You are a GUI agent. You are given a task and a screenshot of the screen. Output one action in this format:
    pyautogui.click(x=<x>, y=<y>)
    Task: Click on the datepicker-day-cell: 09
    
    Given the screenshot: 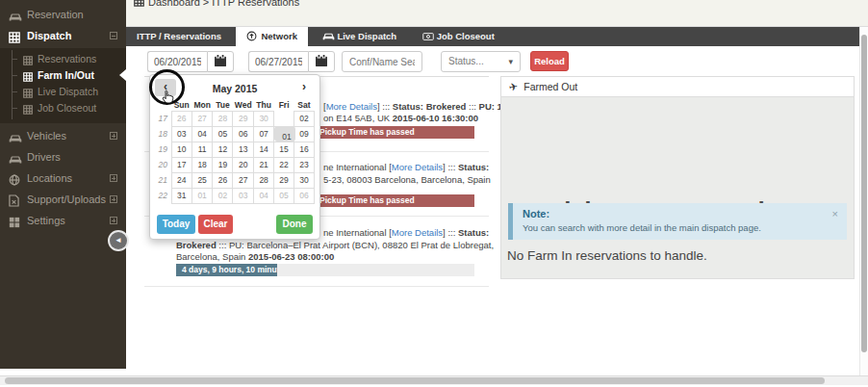 What is the action you would take?
    pyautogui.click(x=304, y=134)
    